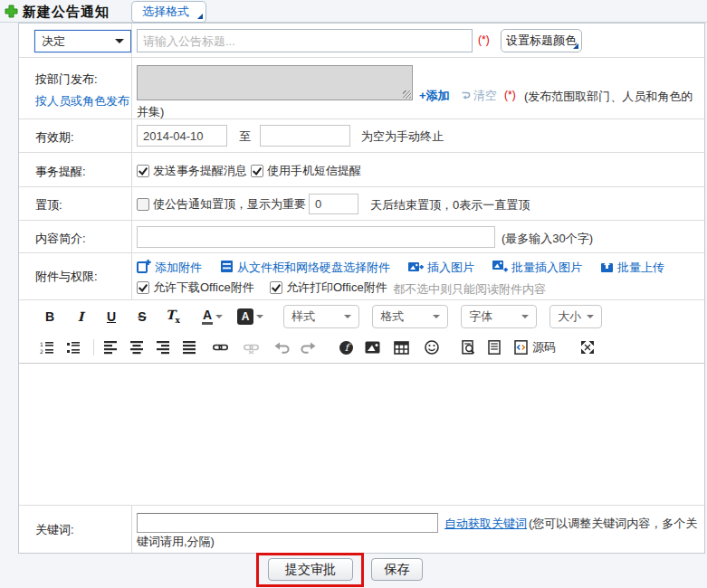 The width and height of the screenshot is (707, 588). Describe the element at coordinates (251, 347) in the screenshot. I see `unlink-button` at that location.